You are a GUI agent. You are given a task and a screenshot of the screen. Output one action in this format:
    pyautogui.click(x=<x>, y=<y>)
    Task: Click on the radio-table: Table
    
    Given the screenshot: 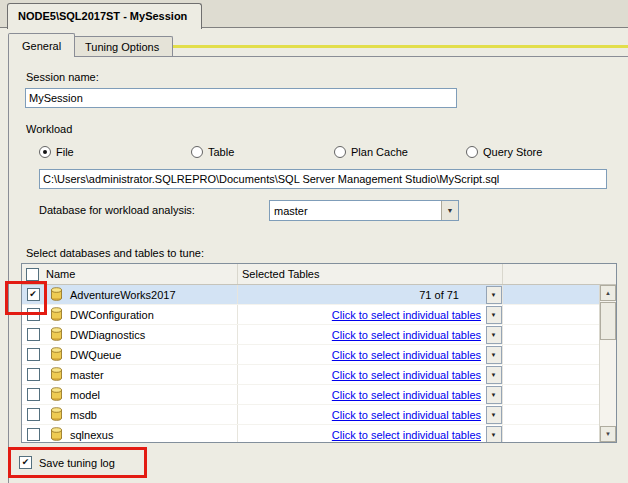 What is the action you would take?
    pyautogui.click(x=212, y=152)
    